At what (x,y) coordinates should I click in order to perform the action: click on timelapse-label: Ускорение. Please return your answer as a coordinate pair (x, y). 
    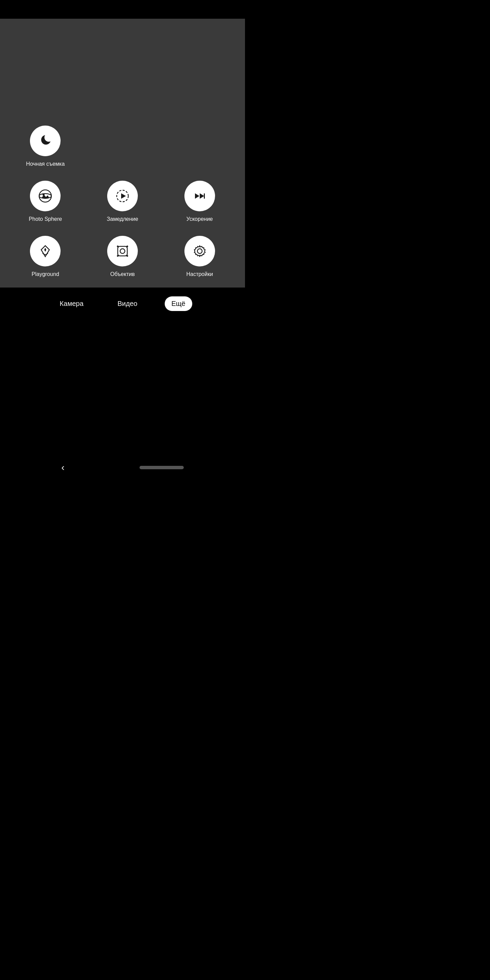
    Looking at the image, I should click on (200, 219).